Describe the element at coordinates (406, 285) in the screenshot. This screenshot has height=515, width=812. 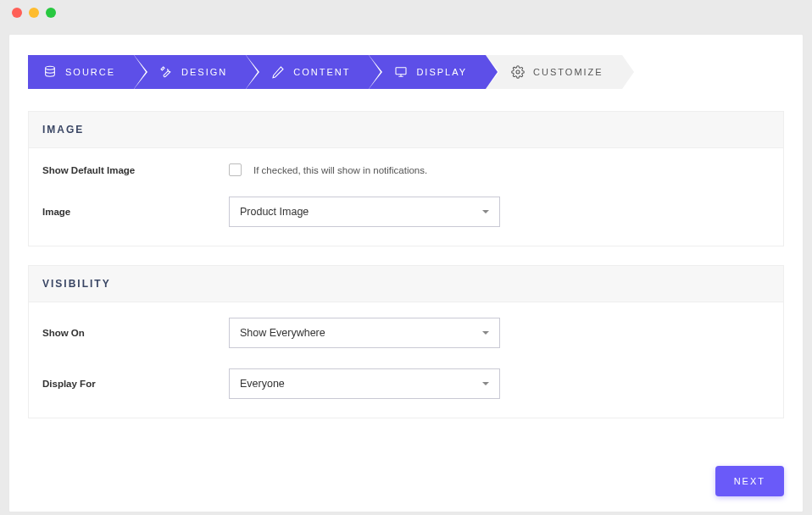
I see `section-visibility-header: VISIBILITY` at that location.